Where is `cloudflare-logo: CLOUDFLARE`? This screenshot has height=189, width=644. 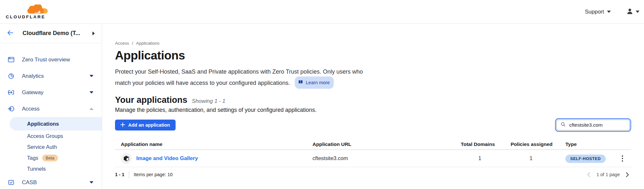
cloudflare-logo: CLOUDFLARE is located at coordinates (27, 12).